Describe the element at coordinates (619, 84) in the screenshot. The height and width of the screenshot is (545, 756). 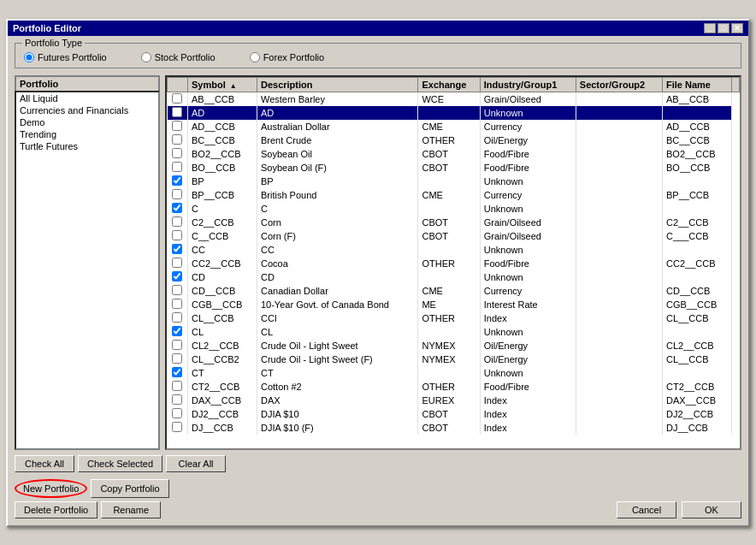
I see `col-sector: Sector/Group2` at that location.